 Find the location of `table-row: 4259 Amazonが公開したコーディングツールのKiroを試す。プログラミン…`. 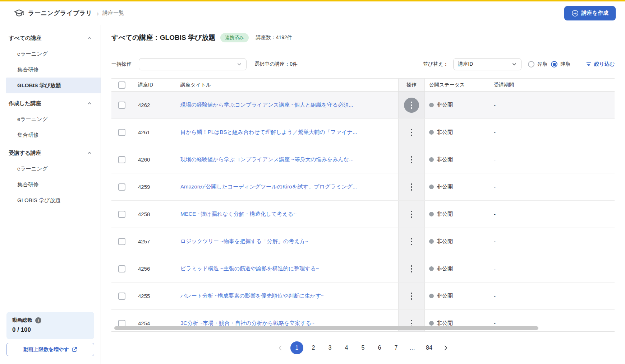

table-row: 4259 Amazonが公開したコーディングツールのKiroを試す。プログラミン… is located at coordinates (363, 187).